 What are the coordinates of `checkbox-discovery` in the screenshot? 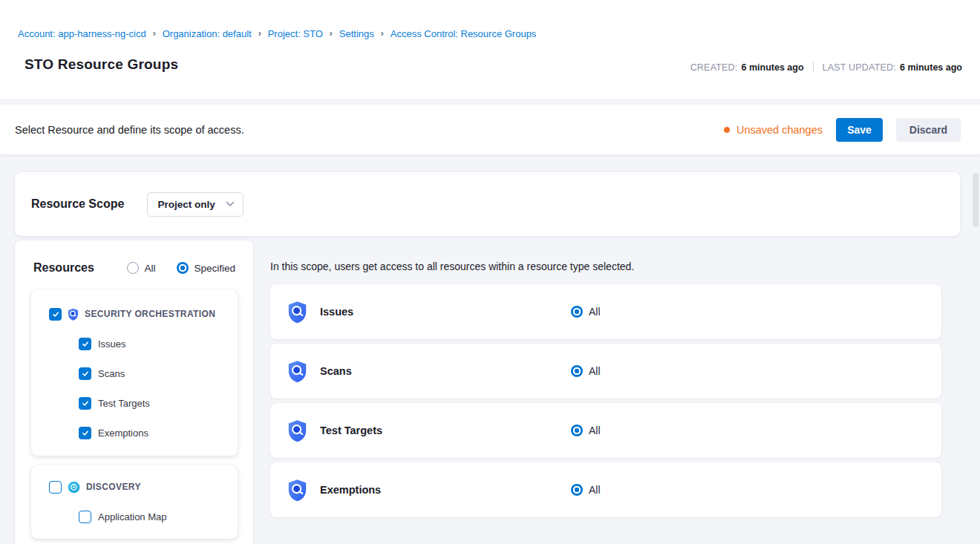 It's located at (55, 487).